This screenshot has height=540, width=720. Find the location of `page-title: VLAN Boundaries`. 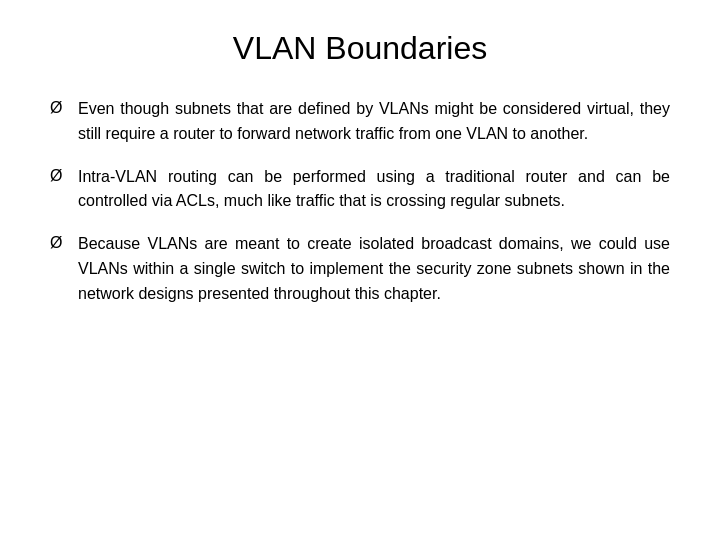

page-title: VLAN Boundaries is located at coordinates (360, 48).